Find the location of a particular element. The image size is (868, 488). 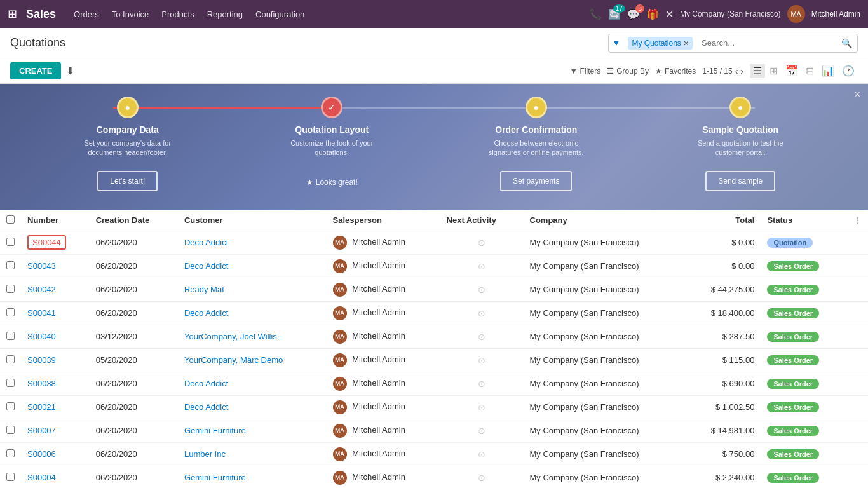

kanban-view-button: ⊞ is located at coordinates (774, 71).